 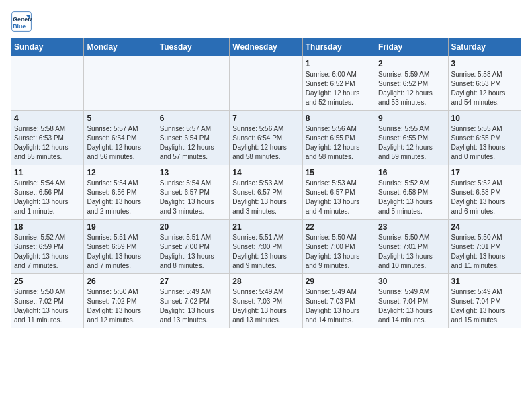 What do you see at coordinates (412, 138) in the screenshot?
I see `calendar-cell: 9Sunrise: 5:55 AM Sunset: 6:55 PM Daylig…` at bounding box center [412, 138].